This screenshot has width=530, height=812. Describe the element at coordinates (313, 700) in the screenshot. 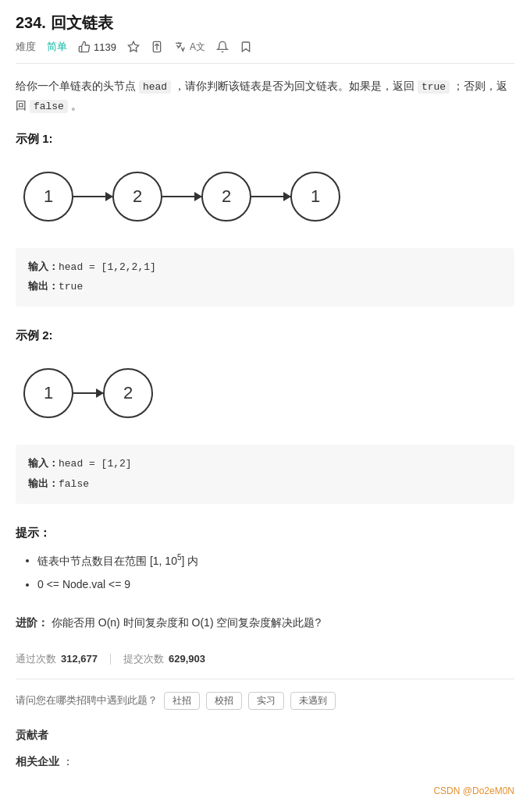

I see `recruit-tag-none: 未遇到` at that location.